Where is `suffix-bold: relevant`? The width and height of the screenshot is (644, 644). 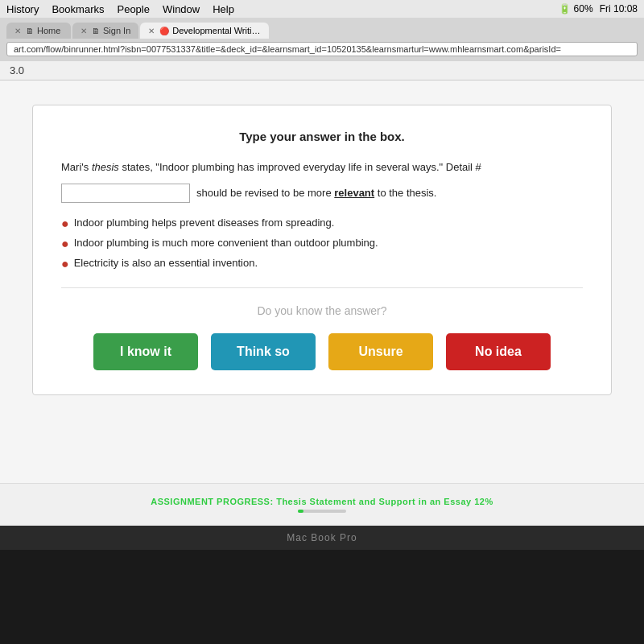
suffix-bold: relevant is located at coordinates (354, 193).